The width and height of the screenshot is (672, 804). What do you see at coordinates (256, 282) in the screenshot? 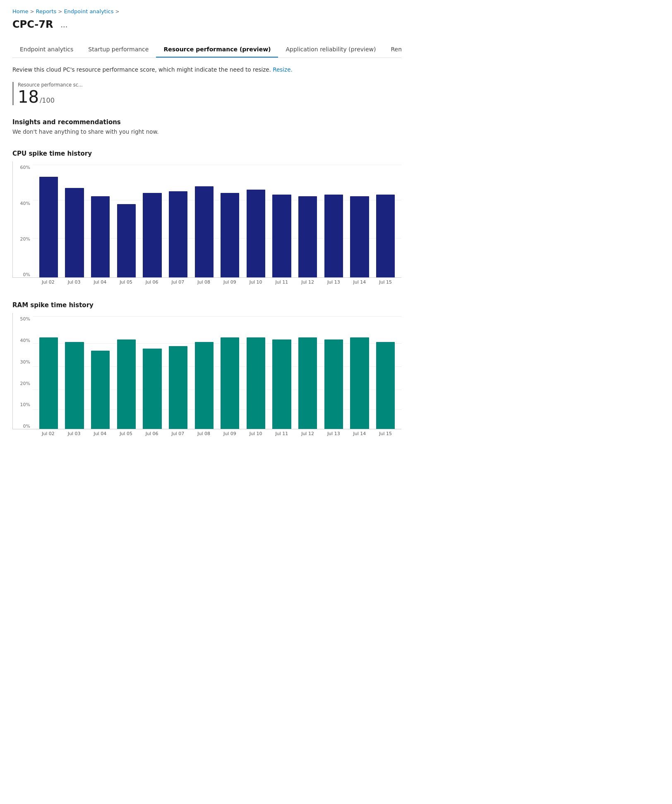
I see `cpu-xlabel-8: Jul 10` at bounding box center [256, 282].